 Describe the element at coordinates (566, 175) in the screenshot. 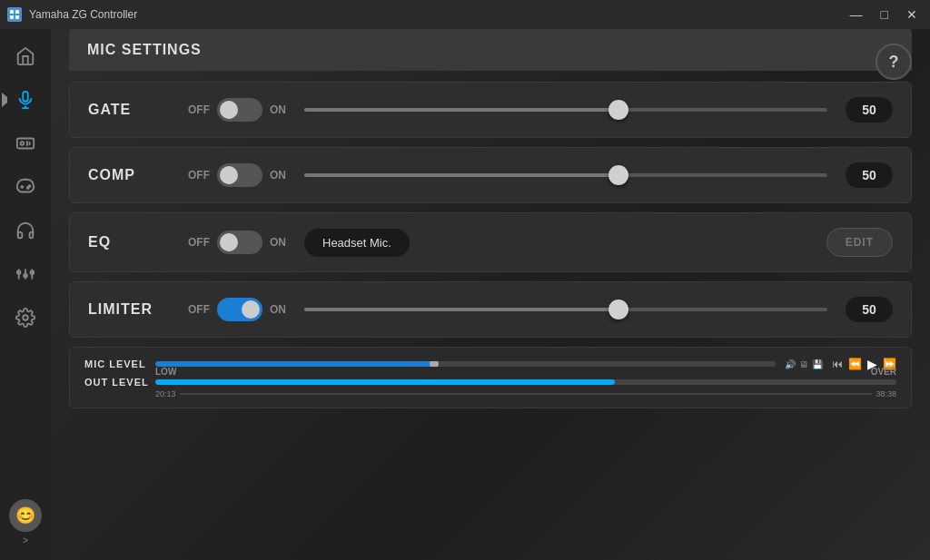

I see `comp-slider` at that location.